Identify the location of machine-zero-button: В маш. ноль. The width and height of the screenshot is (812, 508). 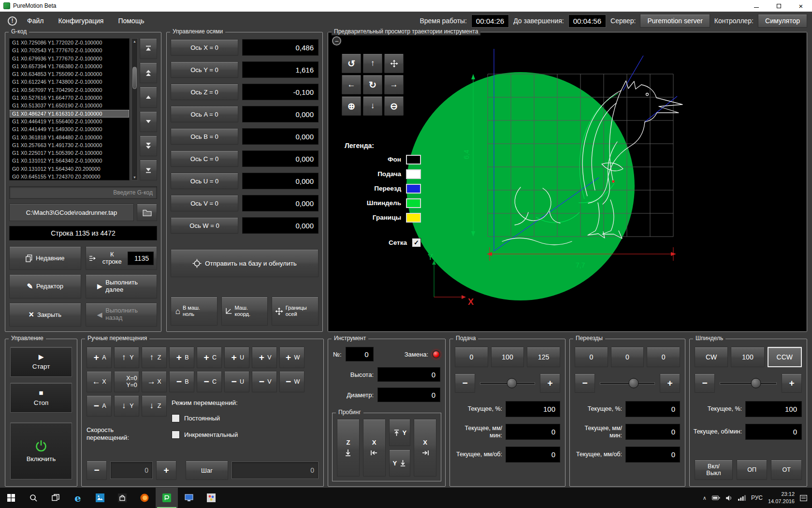
(194, 311).